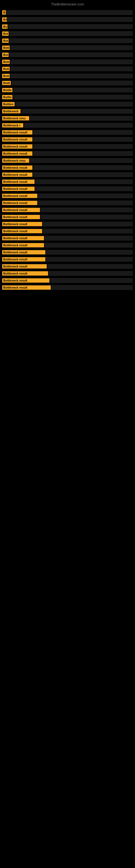 The width and height of the screenshot is (135, 868). Describe the element at coordinates (68, 27) in the screenshot. I see `list-item: Bo` at that location.